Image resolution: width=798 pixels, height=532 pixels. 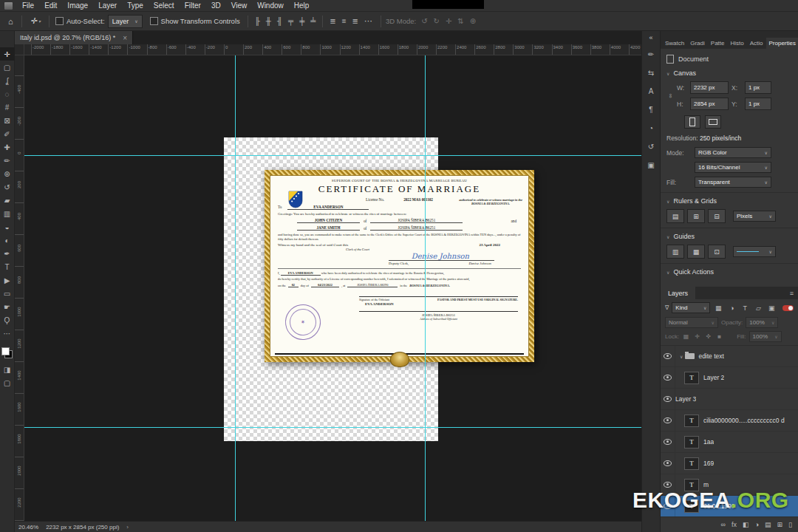 What do you see at coordinates (718, 308) in the screenshot?
I see `filter-pixel-layers-icon: ▦` at bounding box center [718, 308].